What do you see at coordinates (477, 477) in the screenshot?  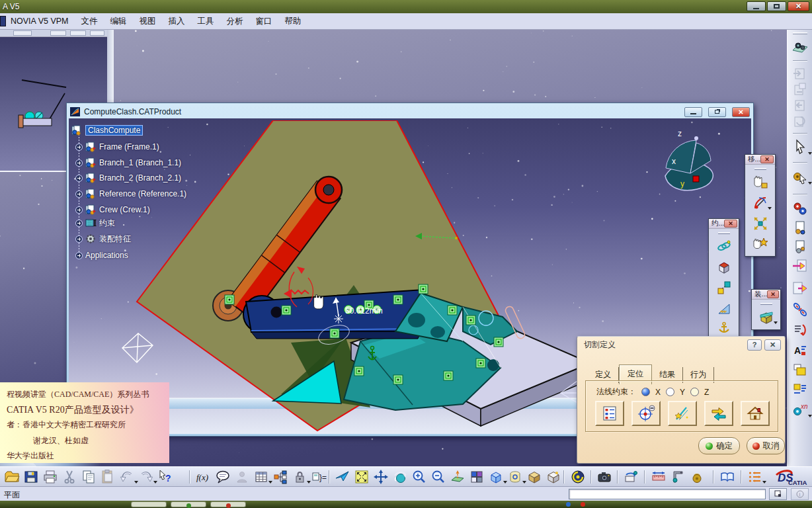 I see `quad-view-icon` at bounding box center [477, 477].